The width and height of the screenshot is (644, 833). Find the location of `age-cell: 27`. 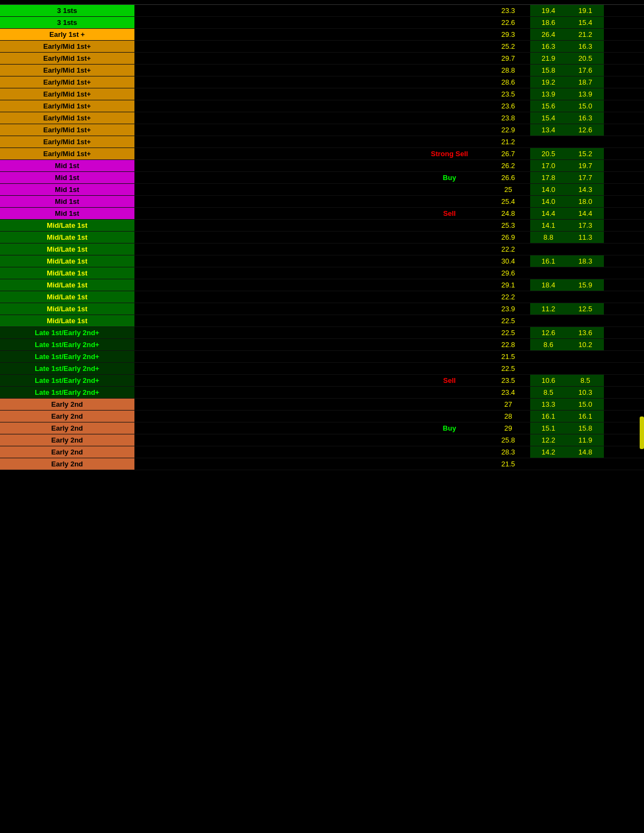

age-cell: 27 is located at coordinates (508, 405).